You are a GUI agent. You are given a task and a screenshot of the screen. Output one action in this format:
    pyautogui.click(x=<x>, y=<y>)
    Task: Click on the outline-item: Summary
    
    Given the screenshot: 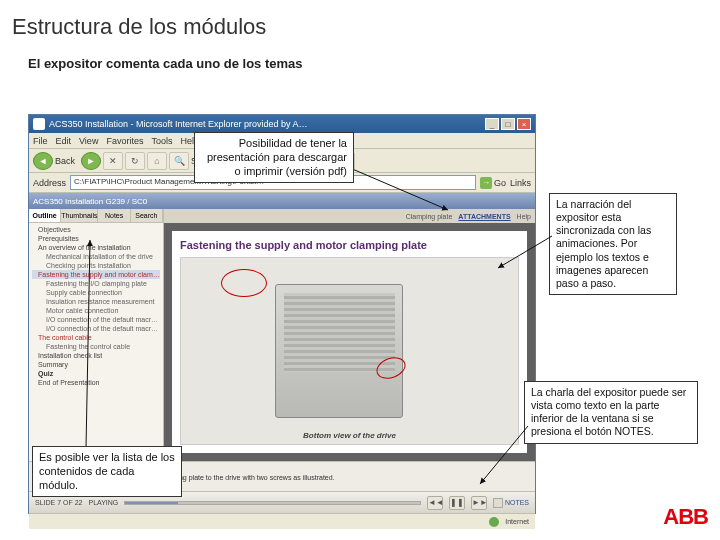 What is the action you would take?
    pyautogui.click(x=96, y=364)
    